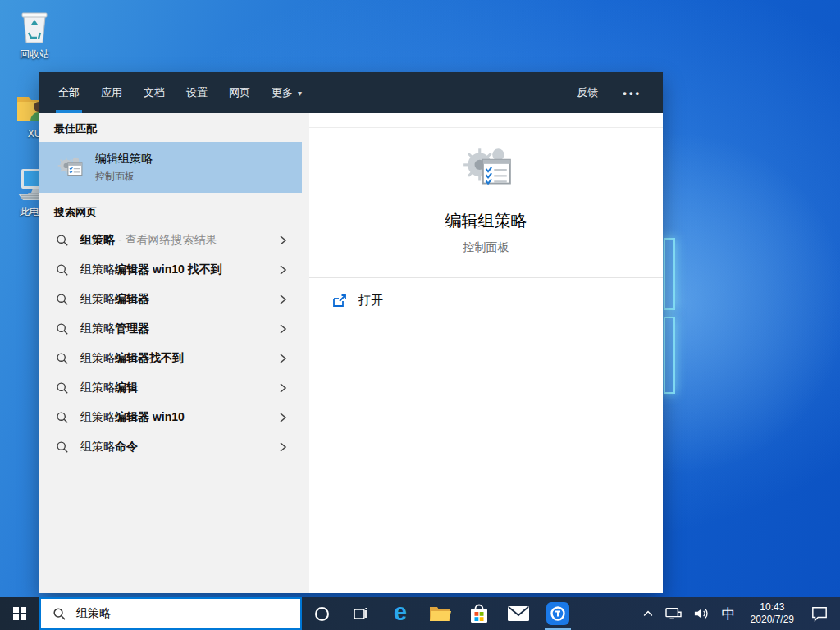 This screenshot has height=630, width=840. I want to click on web-search-header: 搜索网页, so click(174, 209).